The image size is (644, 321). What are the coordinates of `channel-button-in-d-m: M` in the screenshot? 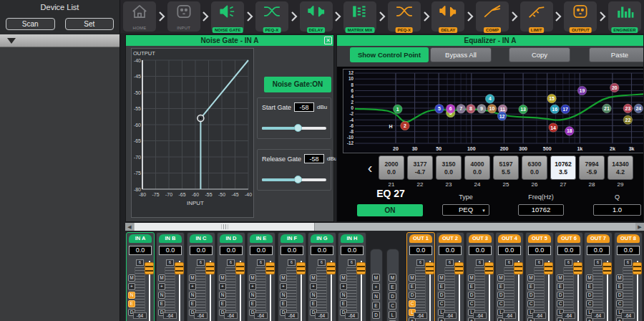 It's located at (223, 278).